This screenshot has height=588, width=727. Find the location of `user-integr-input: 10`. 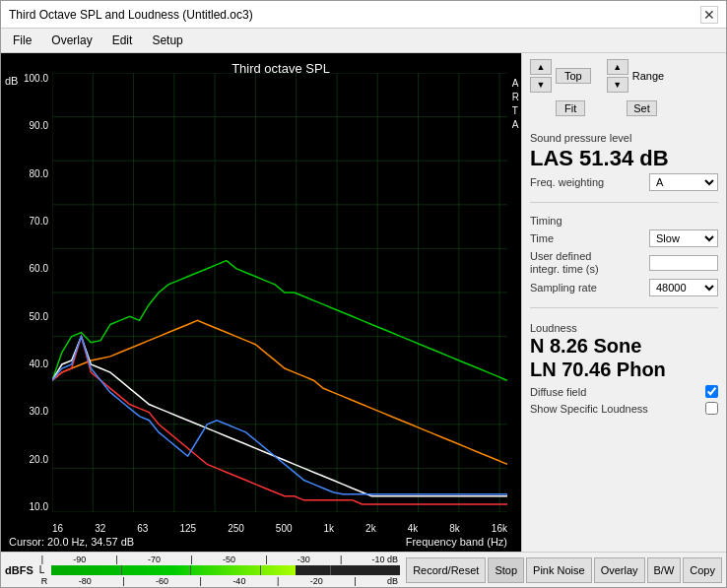

user-integr-input: 10 is located at coordinates (684, 263).